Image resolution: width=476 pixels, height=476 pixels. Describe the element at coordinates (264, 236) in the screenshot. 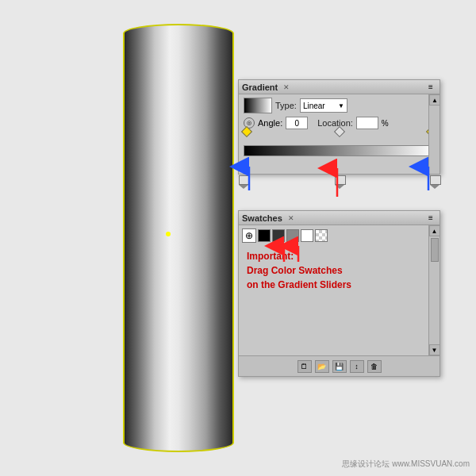

I see `swatch-black` at that location.